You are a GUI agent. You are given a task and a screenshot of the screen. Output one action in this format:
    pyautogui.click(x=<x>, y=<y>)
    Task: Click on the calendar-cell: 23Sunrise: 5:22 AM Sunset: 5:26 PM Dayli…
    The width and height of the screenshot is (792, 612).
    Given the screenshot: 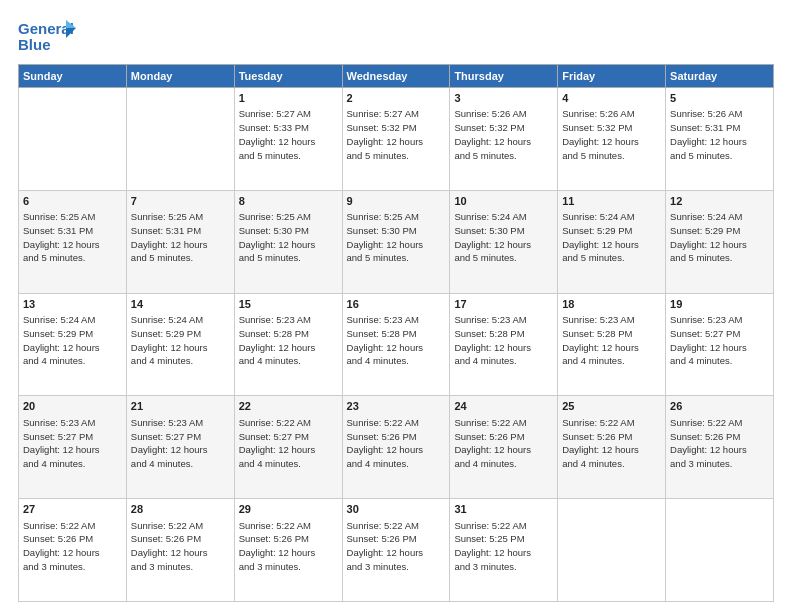 What is the action you would take?
    pyautogui.click(x=396, y=448)
    